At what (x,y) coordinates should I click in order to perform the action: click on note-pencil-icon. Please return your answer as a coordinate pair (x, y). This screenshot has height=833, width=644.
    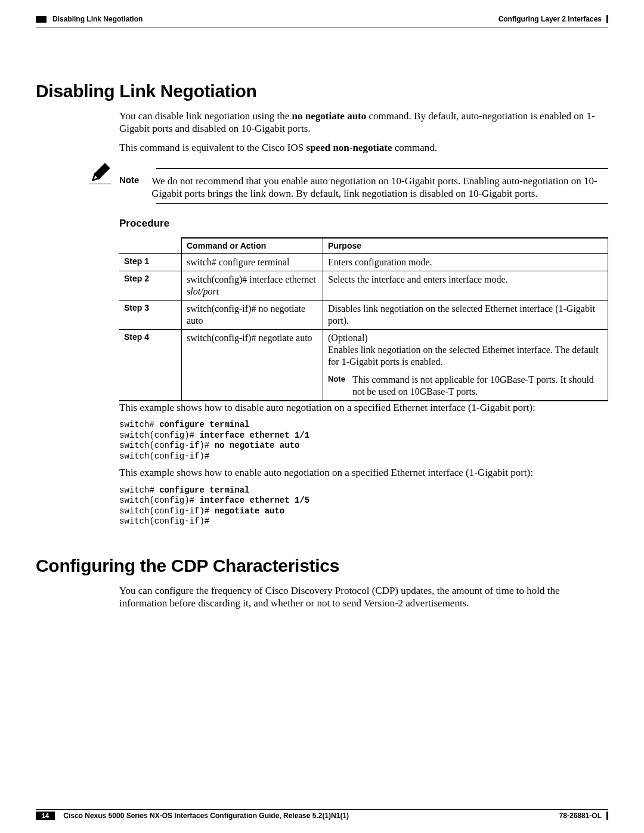
    Looking at the image, I should click on (100, 173).